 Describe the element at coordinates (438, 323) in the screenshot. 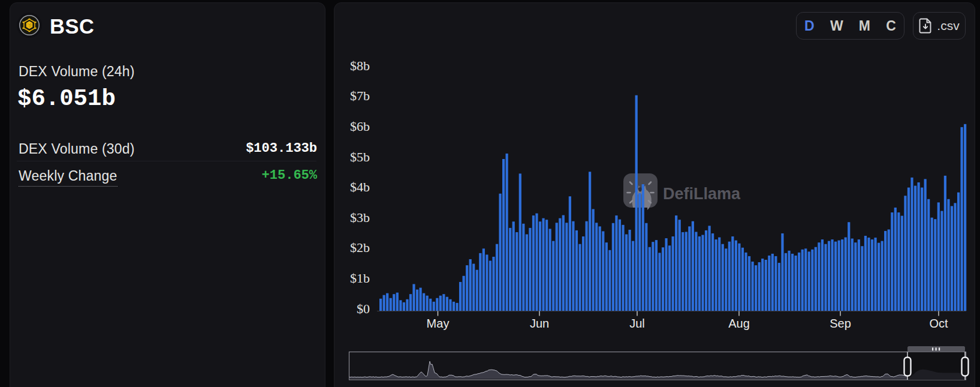

I see `svg-text: May` at that location.